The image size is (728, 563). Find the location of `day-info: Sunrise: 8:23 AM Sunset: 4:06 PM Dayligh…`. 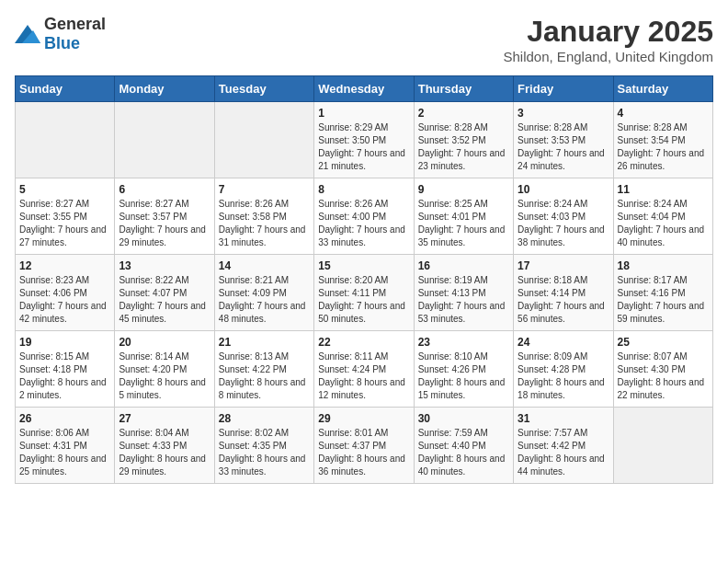

day-info: Sunrise: 8:23 AM Sunset: 4:06 PM Dayligh… is located at coordinates (64, 300).